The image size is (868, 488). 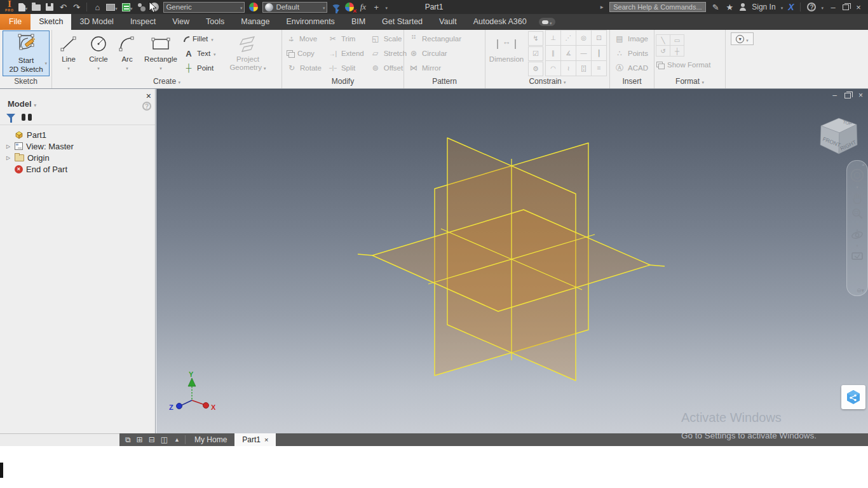 What do you see at coordinates (304, 39) in the screenshot?
I see `move-button: ↔↕ Move` at bounding box center [304, 39].